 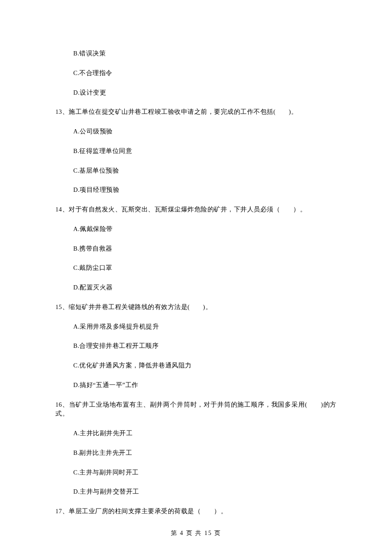 I want to click on option-text: A.采用井塔及多绳提升机提升, so click(x=205, y=327).